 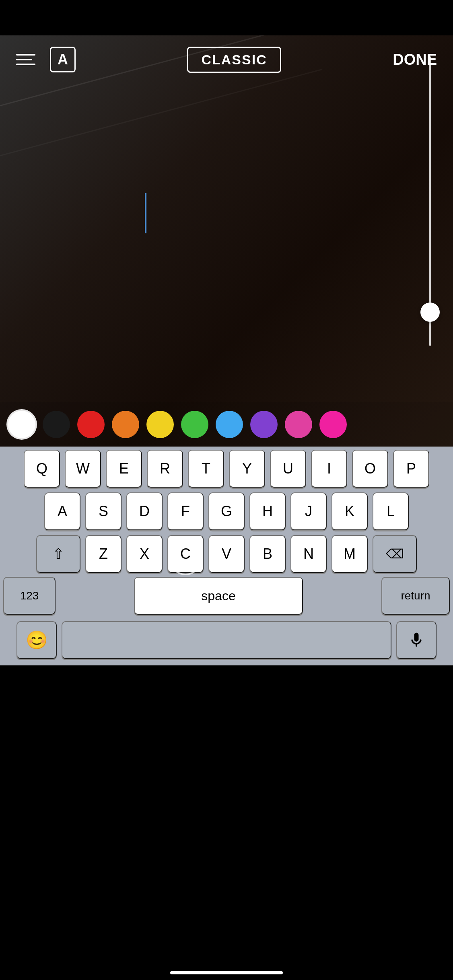 What do you see at coordinates (103, 511) in the screenshot?
I see `key-s: S` at bounding box center [103, 511].